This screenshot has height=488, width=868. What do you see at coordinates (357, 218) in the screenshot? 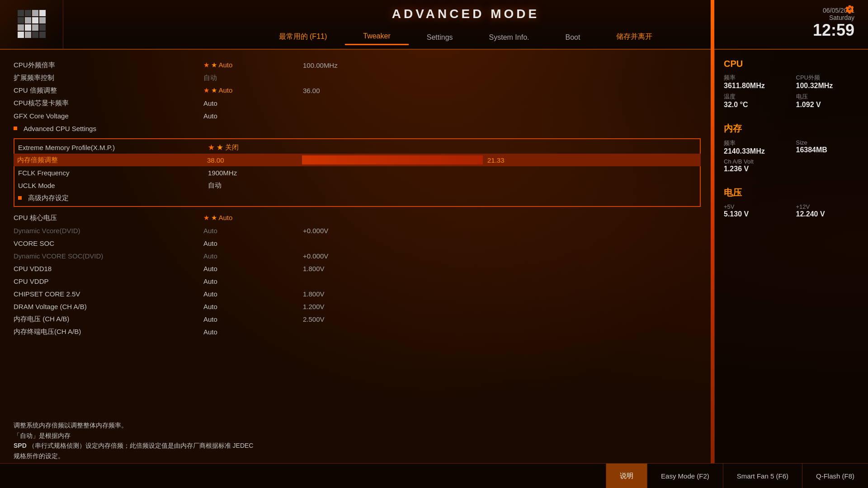
I see `setting-cpu-vcore: CPU 核心电压 ★ Auto` at bounding box center [357, 218].